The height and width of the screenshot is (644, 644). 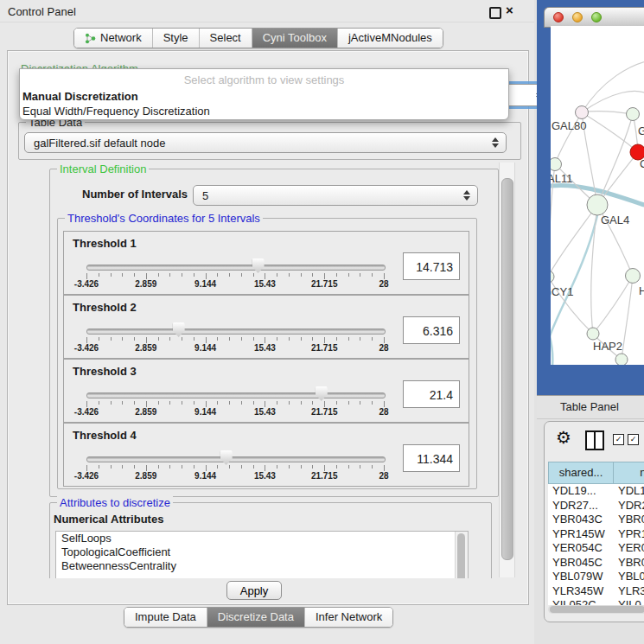 What do you see at coordinates (583, 112) in the screenshot?
I see `network-node-gal80` at bounding box center [583, 112].